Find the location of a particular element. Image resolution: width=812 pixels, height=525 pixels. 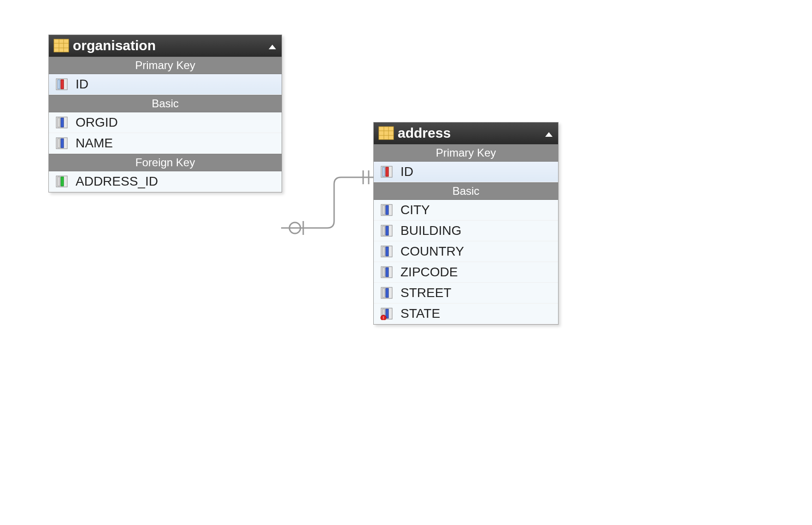

column-name: COUNTRY is located at coordinates (430, 251).